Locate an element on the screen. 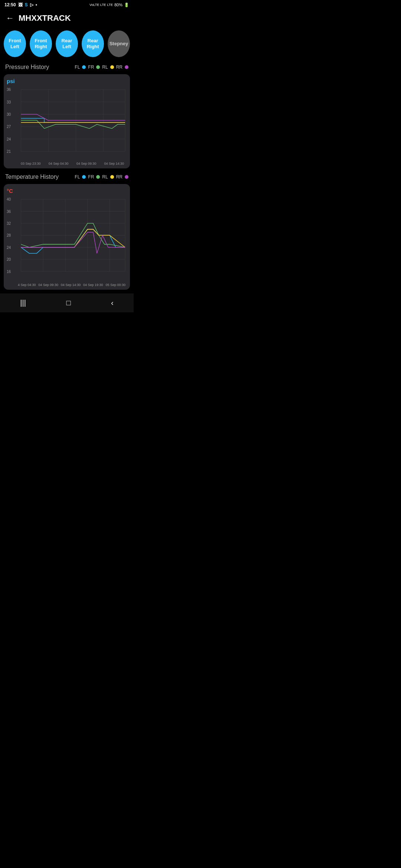 The height and width of the screenshot is (868, 401). status-right: VoLTE LTE LTE 80% 🔋 is located at coordinates (109, 5).